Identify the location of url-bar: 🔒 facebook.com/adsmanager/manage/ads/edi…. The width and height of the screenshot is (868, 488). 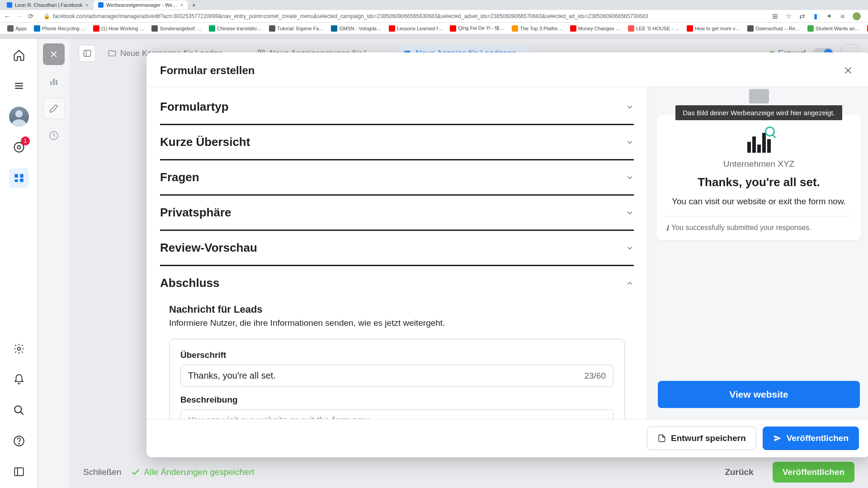
(403, 16).